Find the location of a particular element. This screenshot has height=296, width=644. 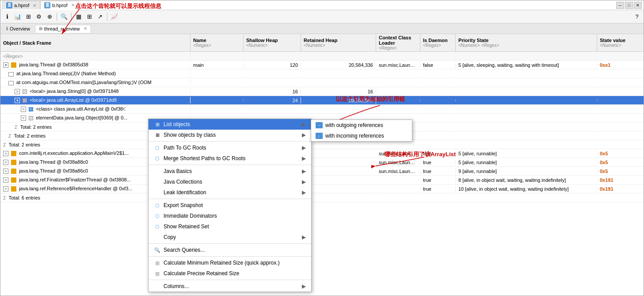

element1-daemon is located at coordinates (438, 118).